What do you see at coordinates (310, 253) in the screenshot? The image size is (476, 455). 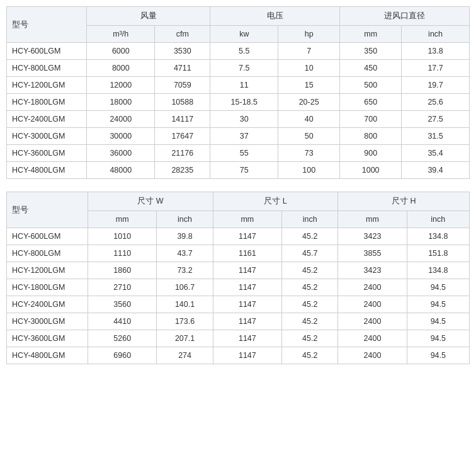 I see `table2-row1-col4: 45.7` at bounding box center [310, 253].